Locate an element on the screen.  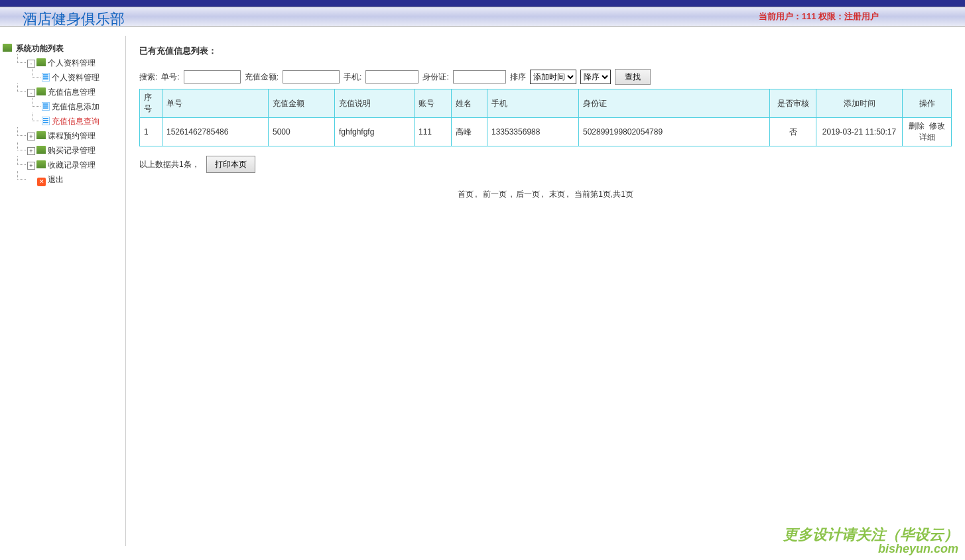
sidebar-group: +购买记录管理 is located at coordinates (70, 150).